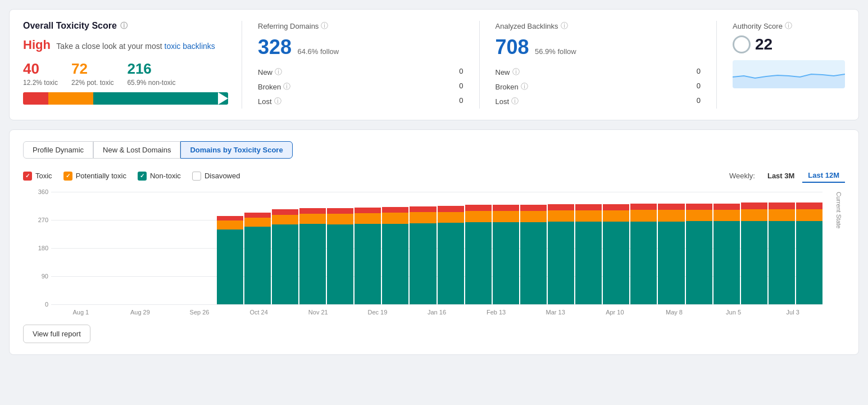  Describe the element at coordinates (92, 73) in the screenshot. I see `pot-toxic-score: 72 22% pot. toxic` at that location.